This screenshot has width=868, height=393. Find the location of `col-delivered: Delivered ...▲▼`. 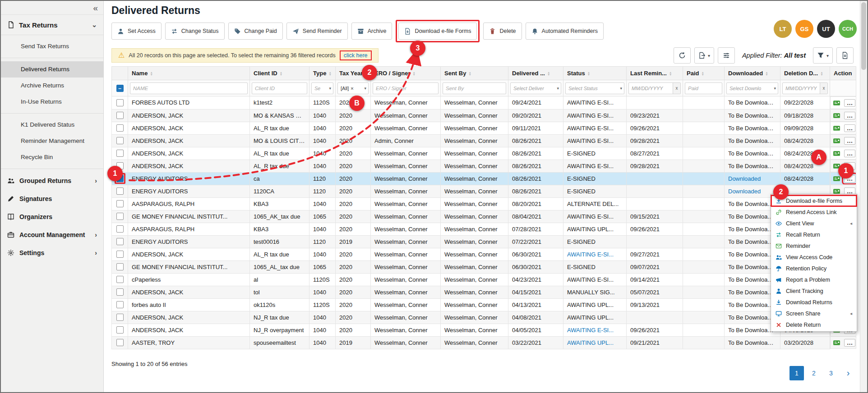

col-delivered: Delivered ...▲▼ is located at coordinates (536, 73).